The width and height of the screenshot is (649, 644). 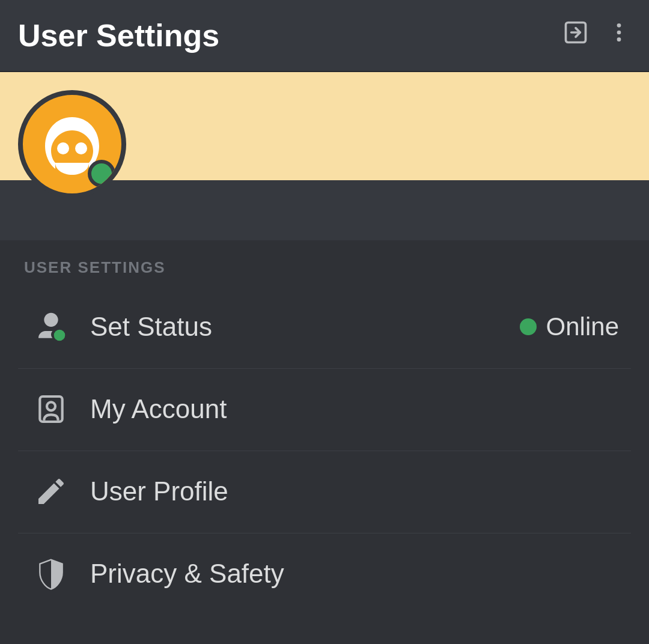 What do you see at coordinates (619, 35) in the screenshot?
I see `more-options-icon` at bounding box center [619, 35].